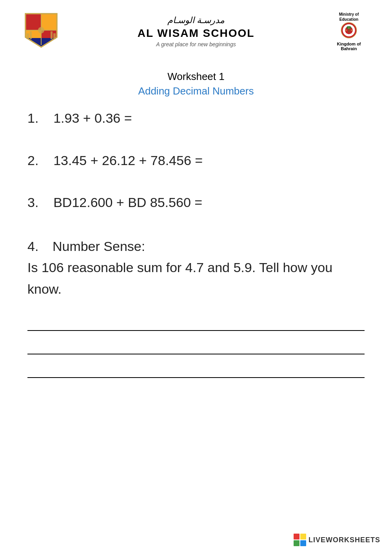 This screenshot has height=554, width=392. I want to click on school-name-english: AL WISAM SCHOOL, so click(196, 33).